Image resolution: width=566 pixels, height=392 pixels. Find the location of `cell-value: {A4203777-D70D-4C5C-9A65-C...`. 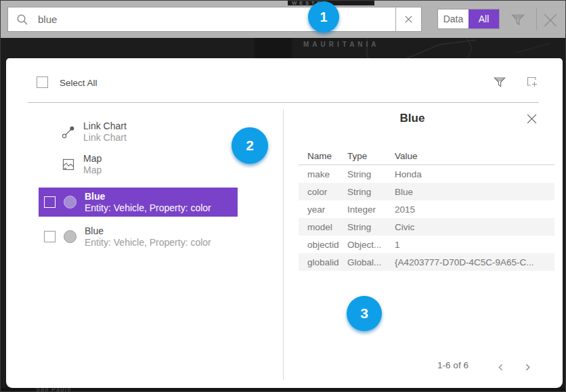

cell-value: {A4203777-D70D-4C5C-9A65-C... is located at coordinates (475, 263).